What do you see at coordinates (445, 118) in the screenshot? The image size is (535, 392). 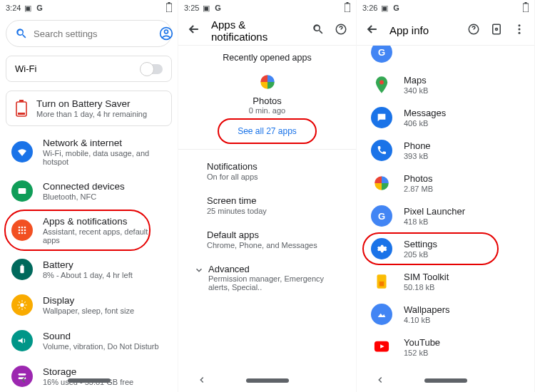 I see `app-row-messages: Messages406 kB` at bounding box center [445, 118].